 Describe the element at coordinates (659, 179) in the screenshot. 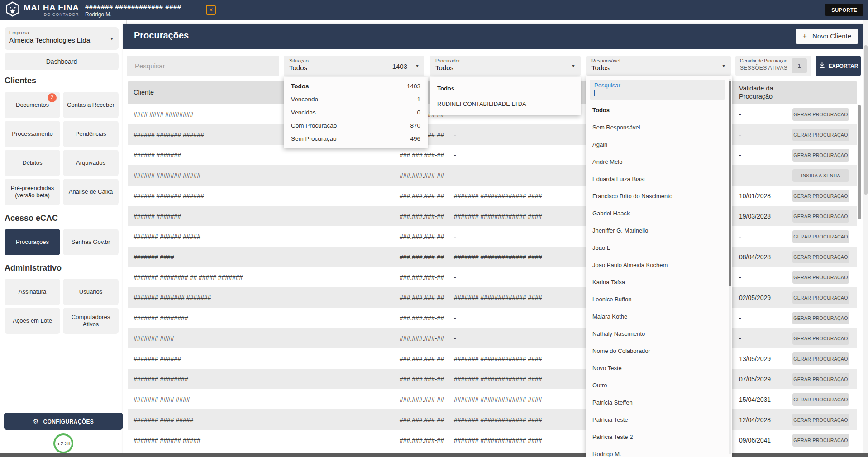

I see `responsavel-option: Eduarda Luiza Biasi` at that location.